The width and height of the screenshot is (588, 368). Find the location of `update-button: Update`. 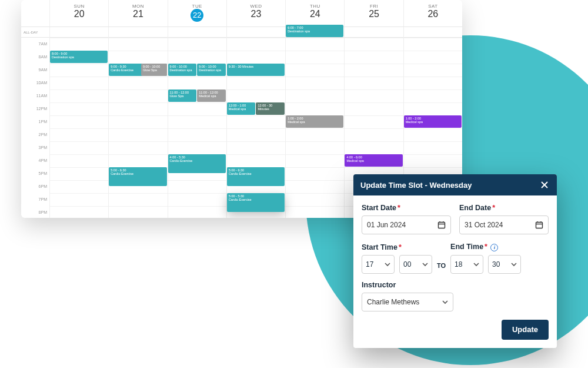

update-button: Update is located at coordinates (525, 330).